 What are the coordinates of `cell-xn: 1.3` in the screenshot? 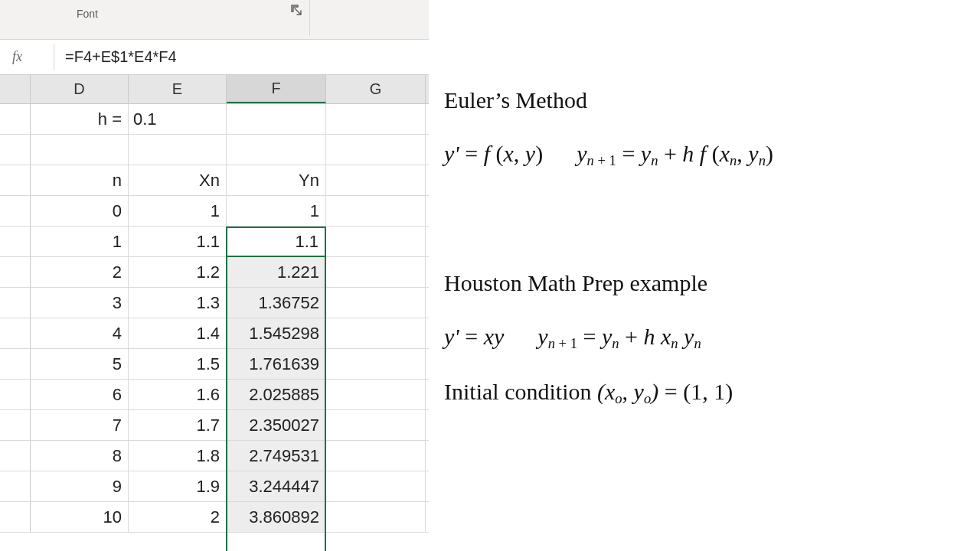 It's located at (178, 303).